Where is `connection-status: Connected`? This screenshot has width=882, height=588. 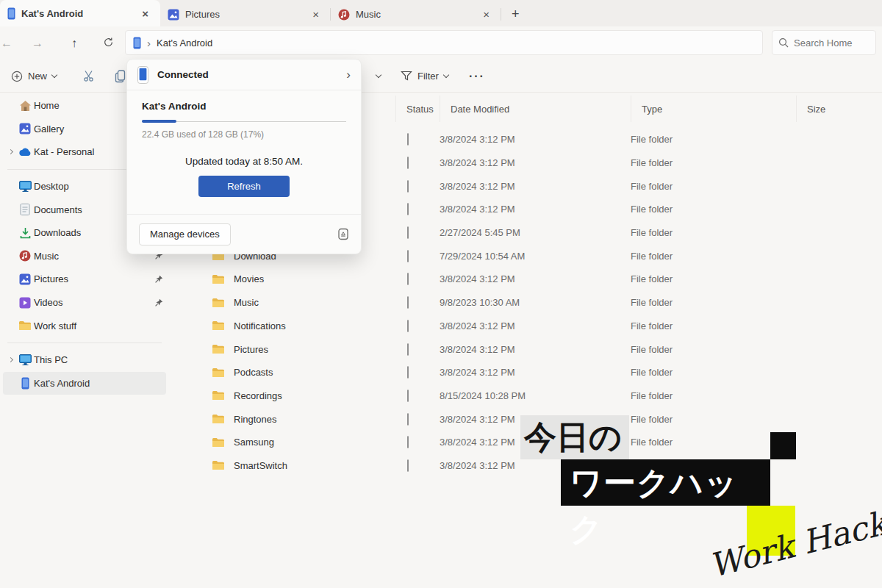
connection-status: Connected is located at coordinates (247, 75).